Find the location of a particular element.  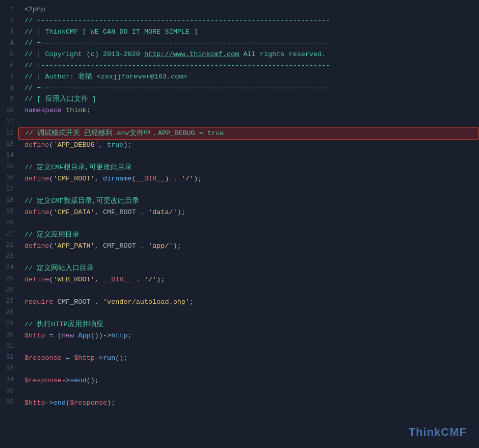

code-line: define('WEB_ROOT', __DIR__ . '/'); is located at coordinates (252, 280).